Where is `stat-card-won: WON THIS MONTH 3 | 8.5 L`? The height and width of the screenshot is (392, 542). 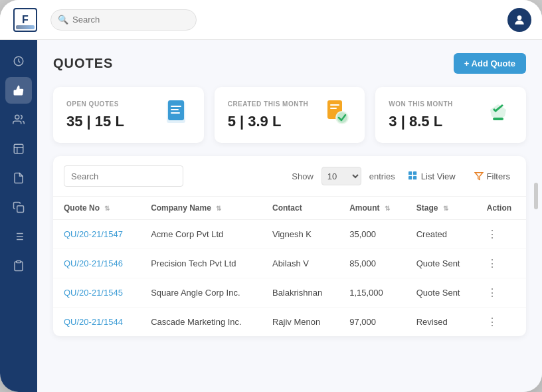 stat-card-won: WON THIS MONTH 3 | 8.5 L is located at coordinates (450, 115).